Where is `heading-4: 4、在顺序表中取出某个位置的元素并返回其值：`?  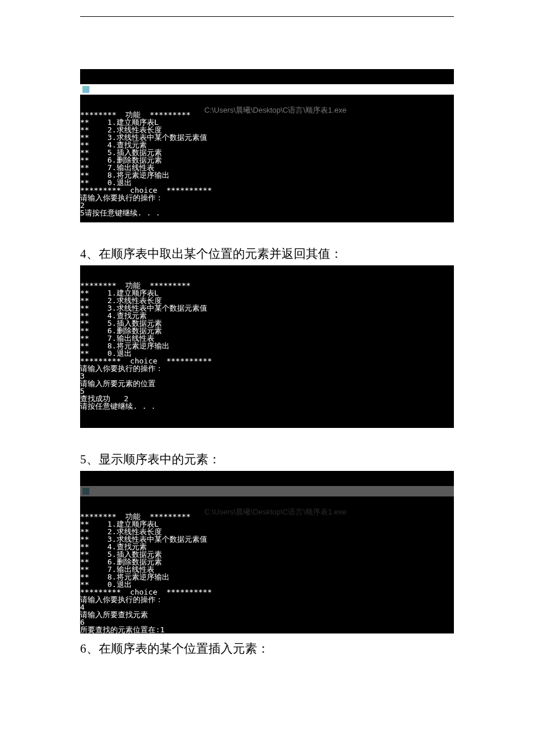
heading-4: 4、在顺序表中取出某个位置的元素并返回其值： is located at coordinates (267, 254).